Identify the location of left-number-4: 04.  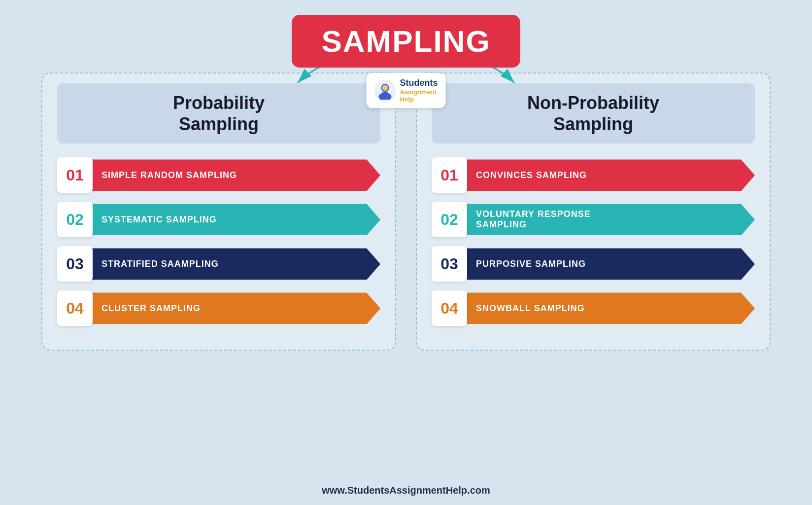
(75, 308).